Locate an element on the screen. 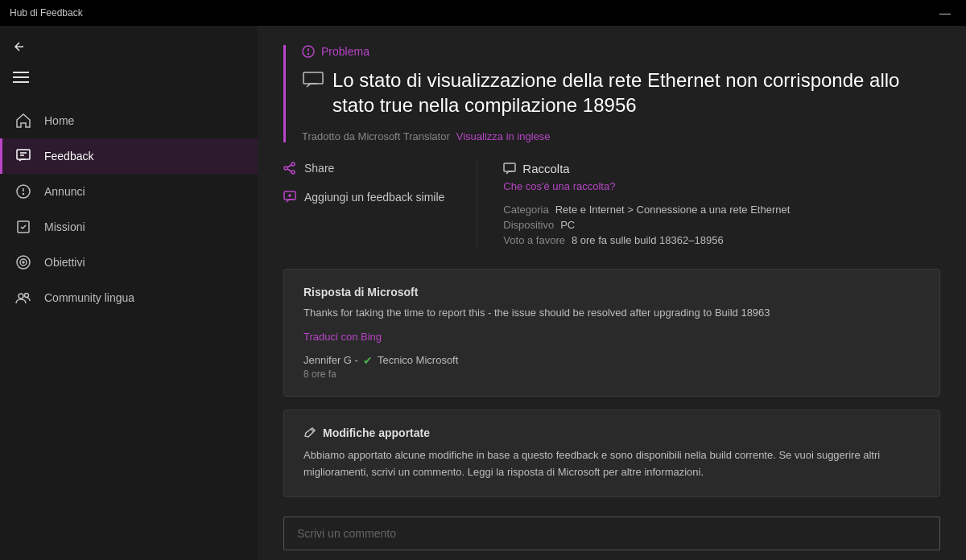 The image size is (966, 560). modifiche-icon is located at coordinates (310, 433).